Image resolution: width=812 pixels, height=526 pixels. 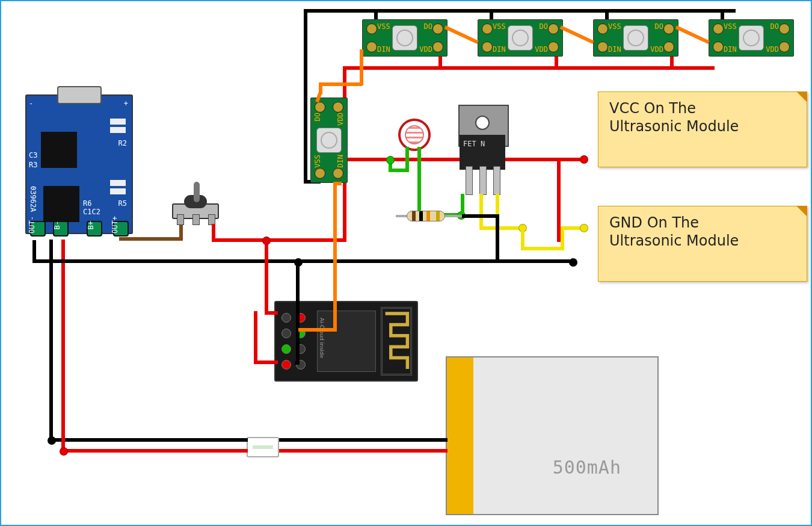 What do you see at coordinates (322, 338) in the screenshot?
I see `esp-label: Ai-Cloud inside` at bounding box center [322, 338].